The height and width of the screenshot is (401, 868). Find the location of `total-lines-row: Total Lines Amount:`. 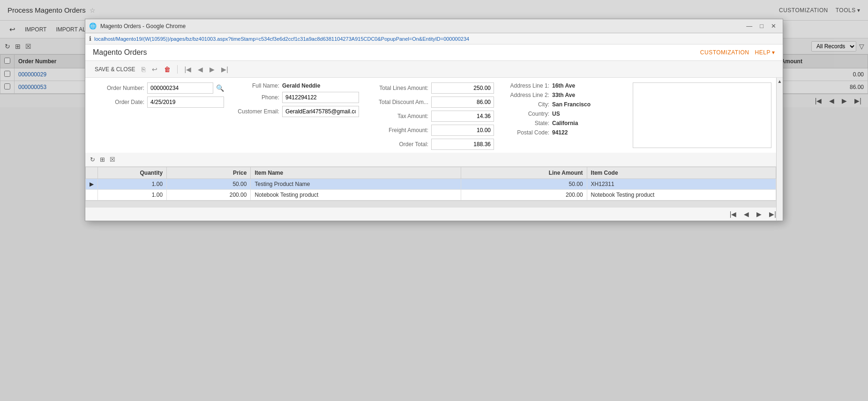

total-lines-row: Total Lines Amount: is located at coordinates (428, 88).